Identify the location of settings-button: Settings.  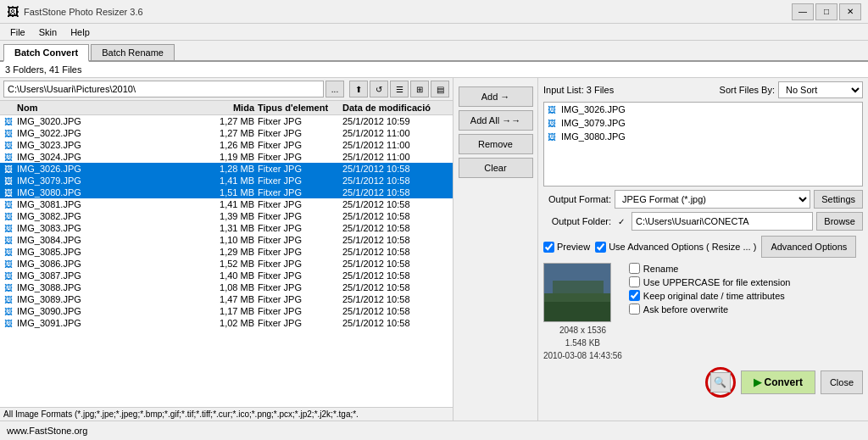
(838, 199).